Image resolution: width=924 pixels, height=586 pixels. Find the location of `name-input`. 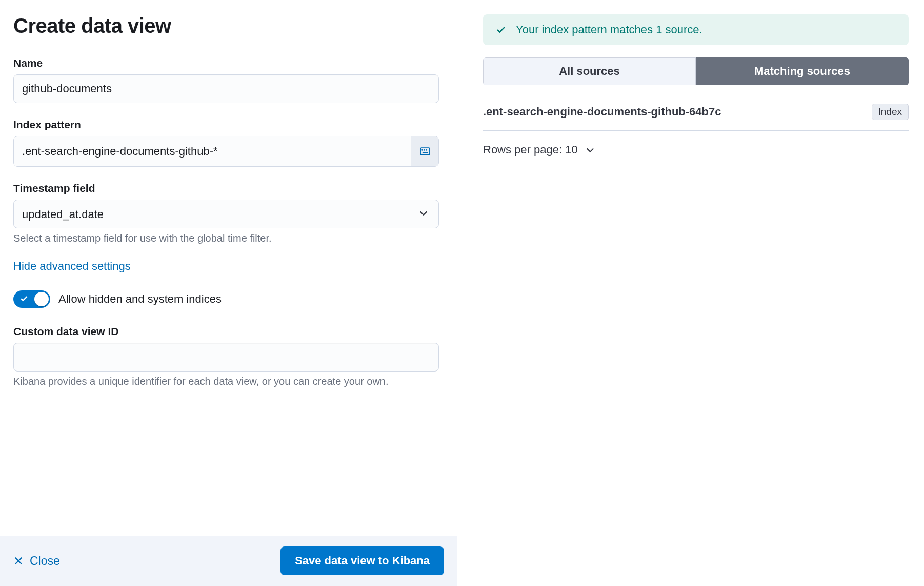

name-input is located at coordinates (226, 89).